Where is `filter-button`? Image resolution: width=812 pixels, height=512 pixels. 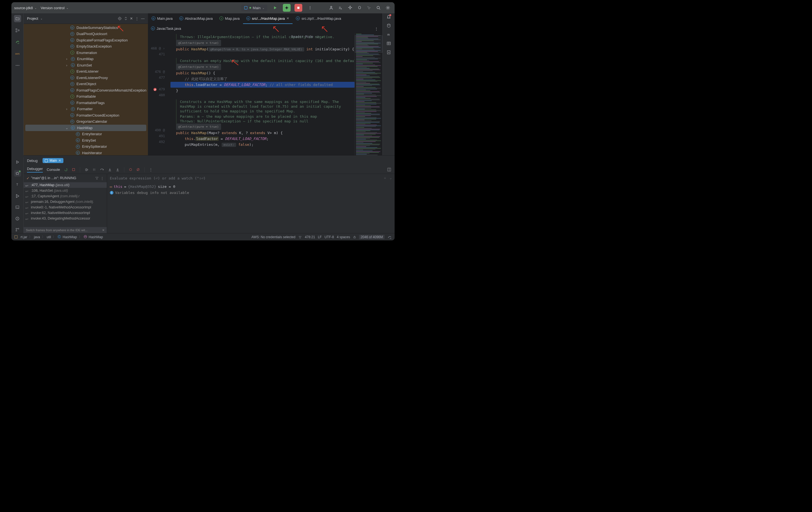 filter-button is located at coordinates (97, 178).